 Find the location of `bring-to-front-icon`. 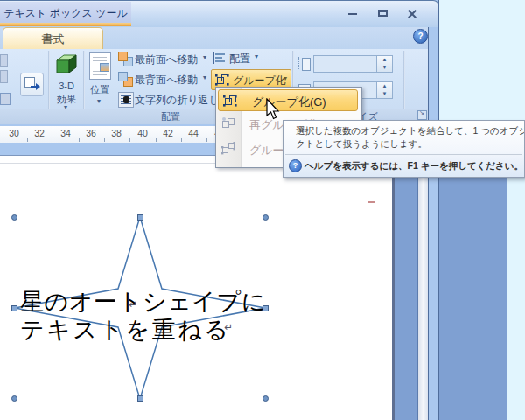

bring-to-front-icon is located at coordinates (125, 59).